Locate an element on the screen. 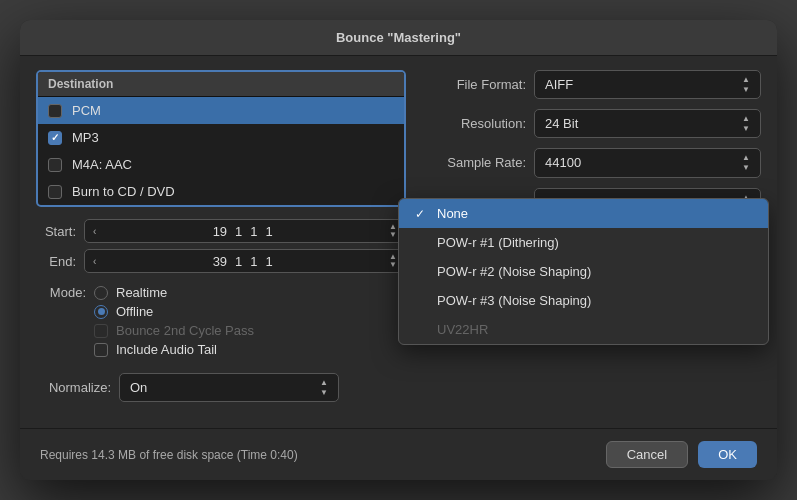 This screenshot has height=500, width=797. end-values: 39 1 1 1 is located at coordinates (242, 262).